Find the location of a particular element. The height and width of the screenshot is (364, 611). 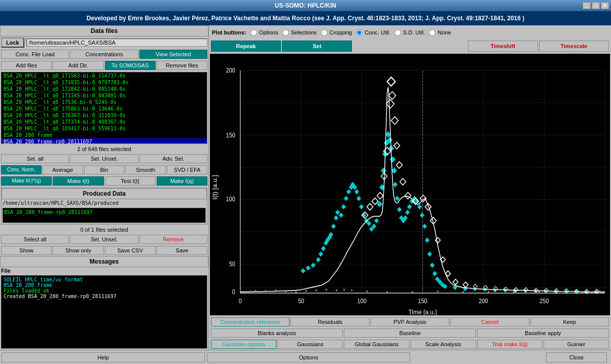

keep-btn: Keep is located at coordinates (570, 322).